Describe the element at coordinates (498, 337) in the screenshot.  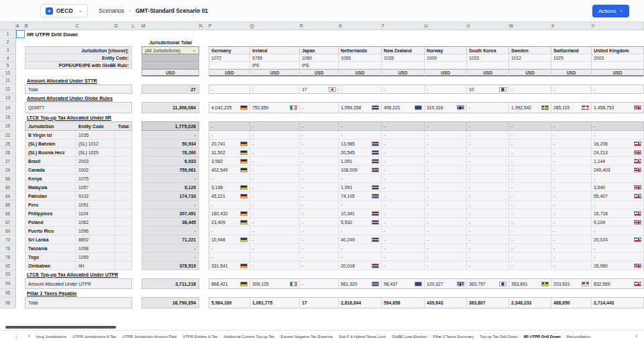
I see `sheet-tab-top-up-tax-drill-down: Top-up Tax Drill Down` at that location.